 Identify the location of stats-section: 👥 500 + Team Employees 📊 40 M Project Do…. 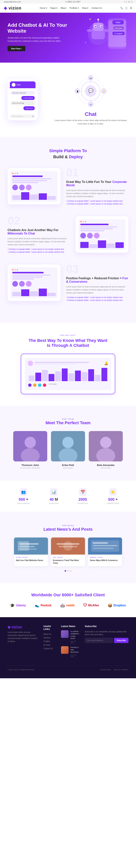
(68, 496).